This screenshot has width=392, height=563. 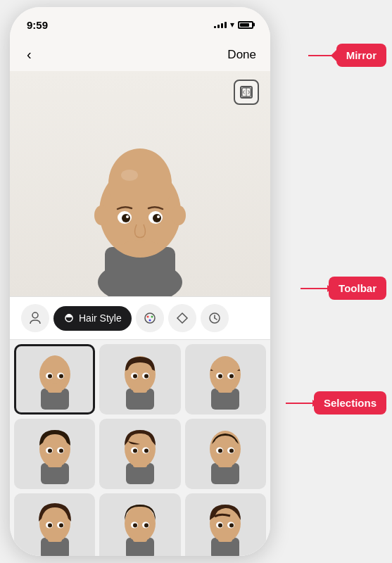 I want to click on battery-icon, so click(x=246, y=25).